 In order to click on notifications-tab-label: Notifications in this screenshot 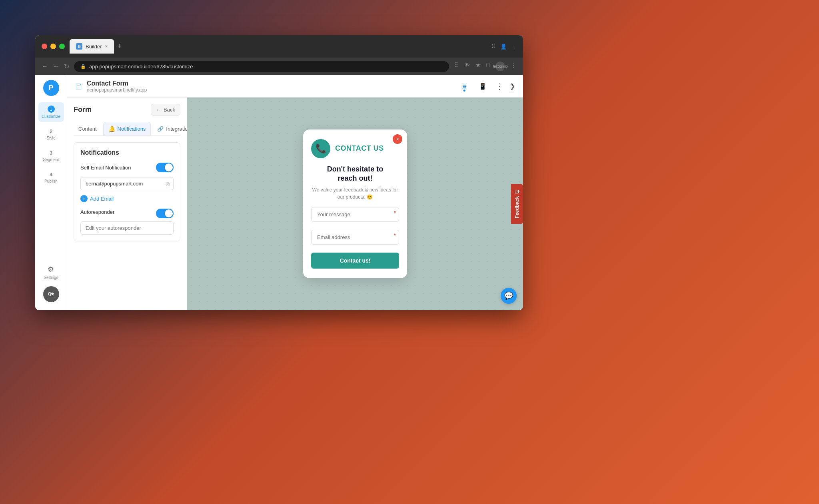, I will do `click(132, 129)`.